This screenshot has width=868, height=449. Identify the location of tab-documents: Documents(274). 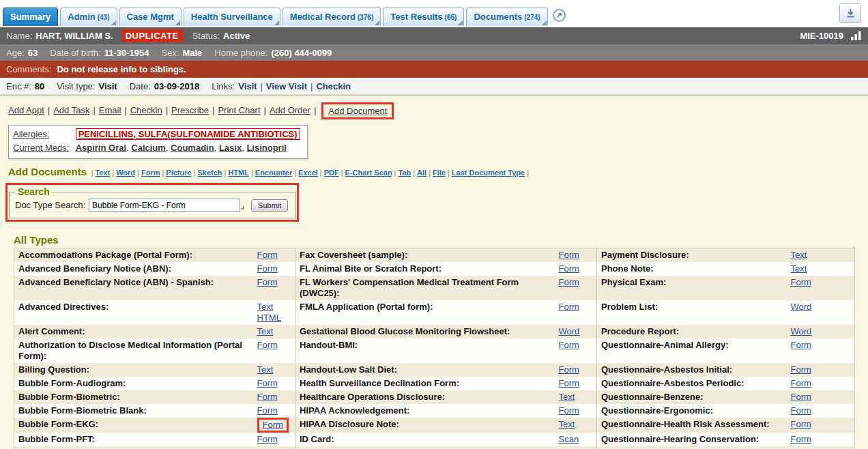
(506, 16).